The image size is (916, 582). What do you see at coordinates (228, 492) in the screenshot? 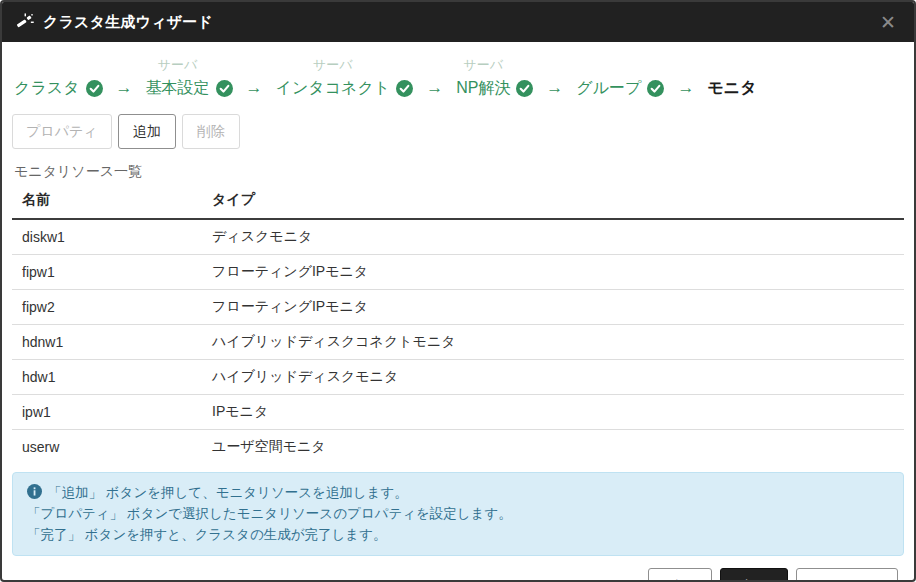
I see `info-text: 「追加」 ボタンを押して、モニタリソースを追加します。` at bounding box center [228, 492].